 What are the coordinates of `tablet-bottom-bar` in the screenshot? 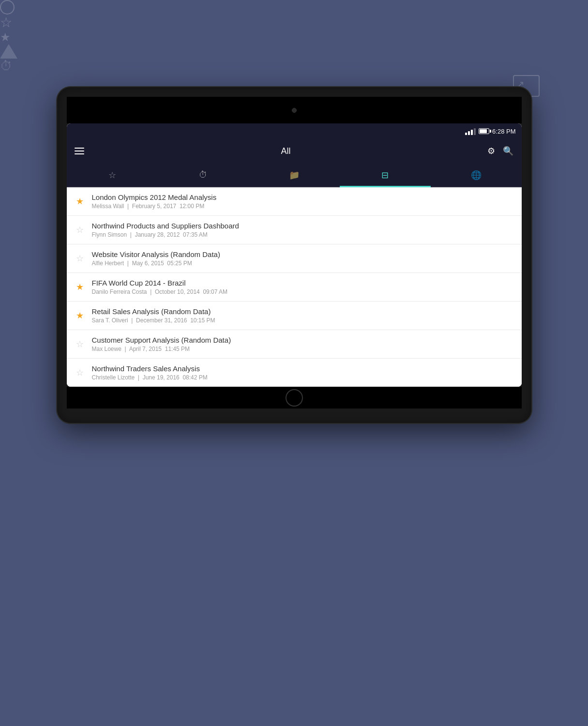 It's located at (294, 398).